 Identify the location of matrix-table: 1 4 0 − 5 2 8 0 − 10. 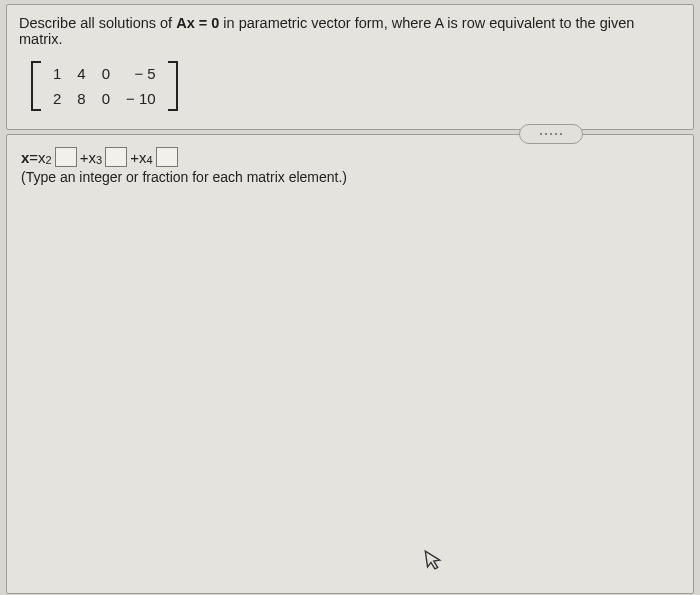
(104, 86).